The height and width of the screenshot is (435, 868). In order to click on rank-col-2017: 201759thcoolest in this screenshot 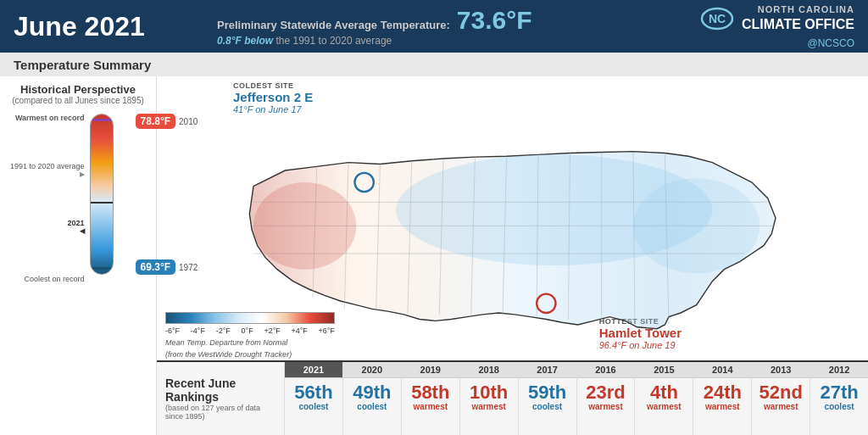, I will do `click(548, 399)`.